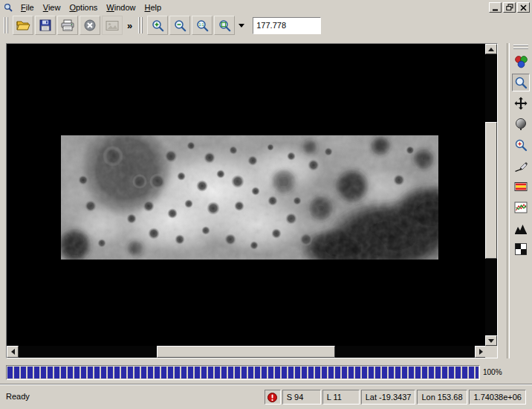 The image size is (532, 409). Describe the element at coordinates (495, 7) in the screenshot. I see `minimize-button` at that location.